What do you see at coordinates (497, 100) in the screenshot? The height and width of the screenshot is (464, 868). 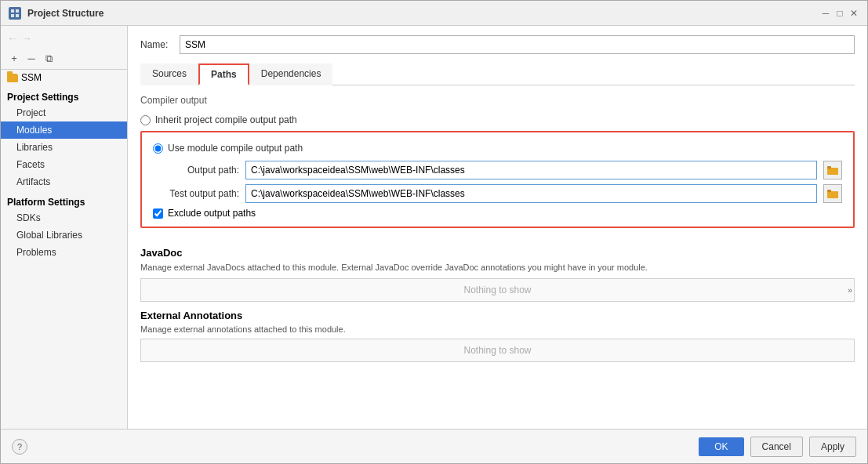 I see `compiler-output-label: Compiler output` at bounding box center [497, 100].